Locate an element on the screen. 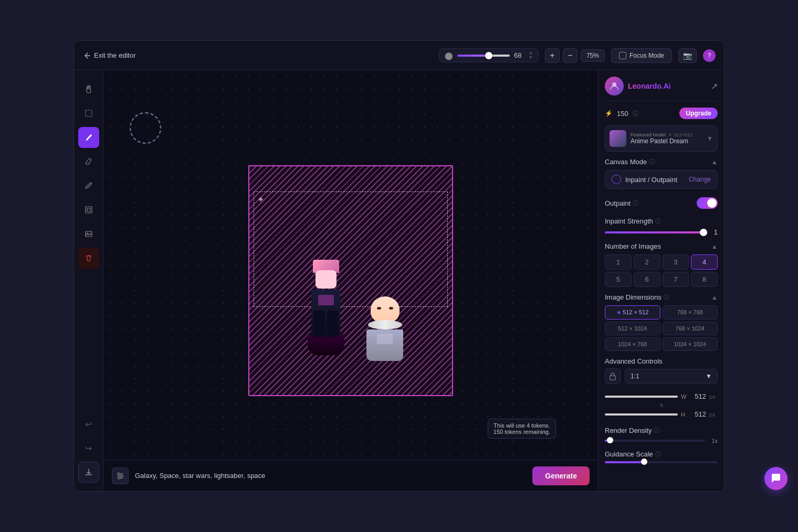 Image resolution: width=798 pixels, height=532 pixels. token-icon: ⚡ is located at coordinates (609, 113).